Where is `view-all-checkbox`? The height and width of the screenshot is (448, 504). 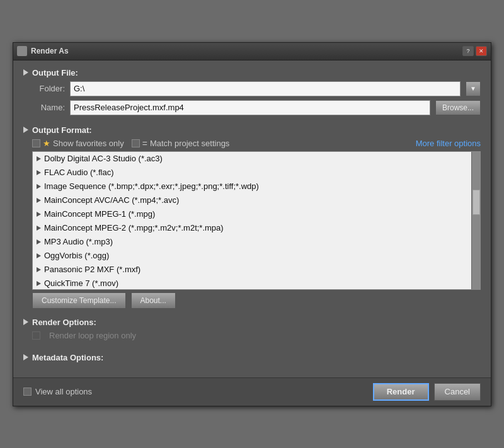
view-all-checkbox is located at coordinates (28, 392).